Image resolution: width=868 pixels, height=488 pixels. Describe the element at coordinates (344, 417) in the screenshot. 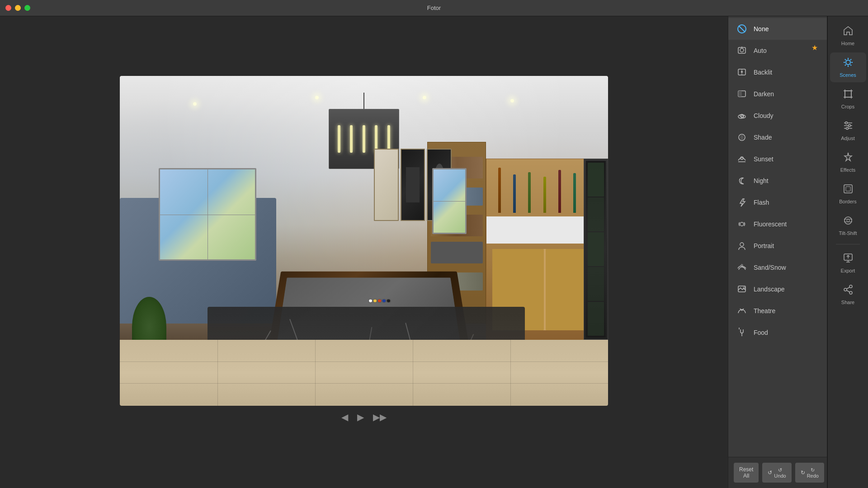

I see `prev-button: ◀` at that location.